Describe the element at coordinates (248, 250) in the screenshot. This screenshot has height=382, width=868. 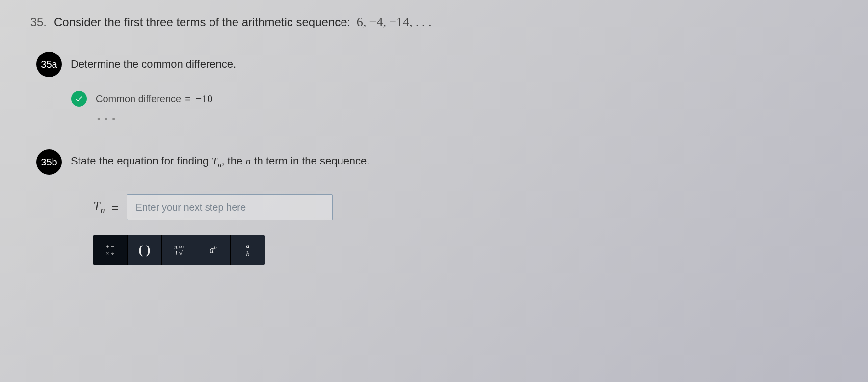
I see `fraction-button: a b` at that location.